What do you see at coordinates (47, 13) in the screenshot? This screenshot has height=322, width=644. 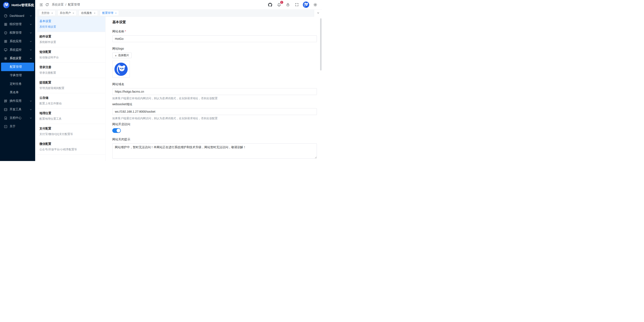 I see `tab-dashboard: 主控台 ×` at bounding box center [47, 13].